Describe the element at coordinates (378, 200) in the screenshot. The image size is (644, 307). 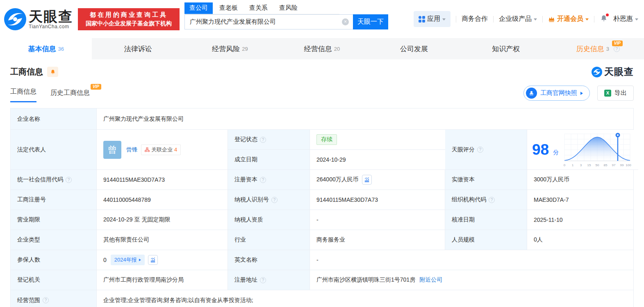
I see `tax-id-value: 91440115MAE30D7A73` at that location.